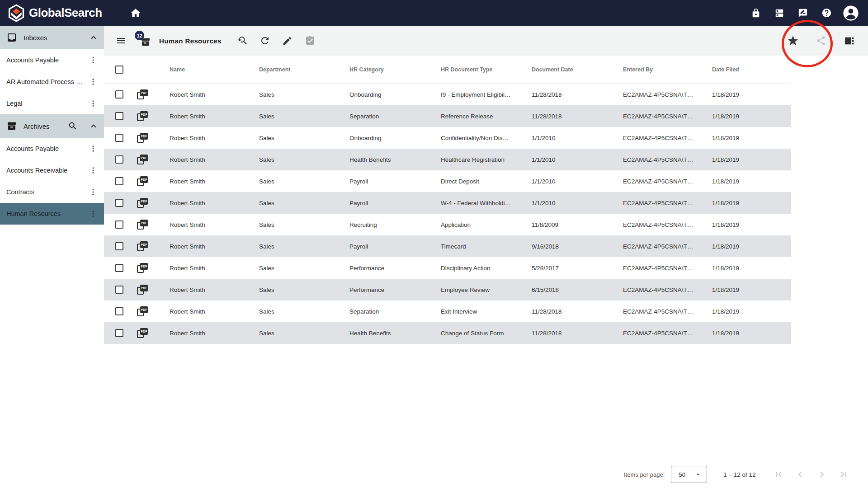 The width and height of the screenshot is (868, 488). What do you see at coordinates (393, 70) in the screenshot?
I see `column-header-hr-category: HR Category` at bounding box center [393, 70].